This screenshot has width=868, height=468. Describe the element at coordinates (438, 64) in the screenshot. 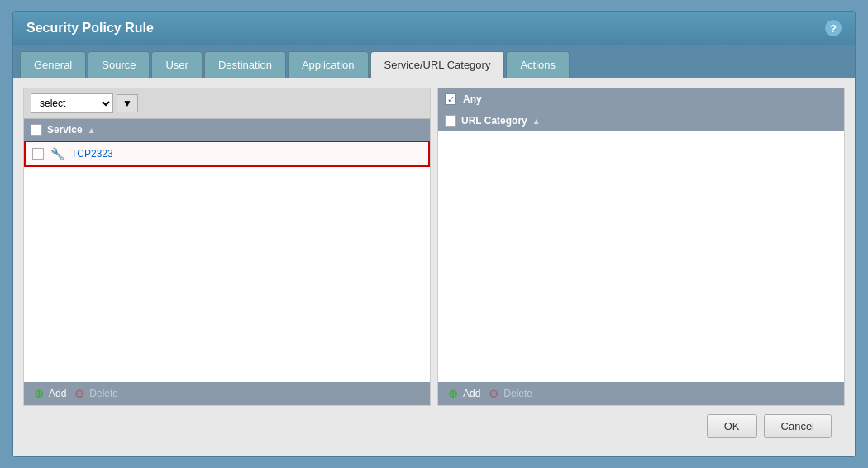

I see `tab-service-url: Service/URL Category` at that location.